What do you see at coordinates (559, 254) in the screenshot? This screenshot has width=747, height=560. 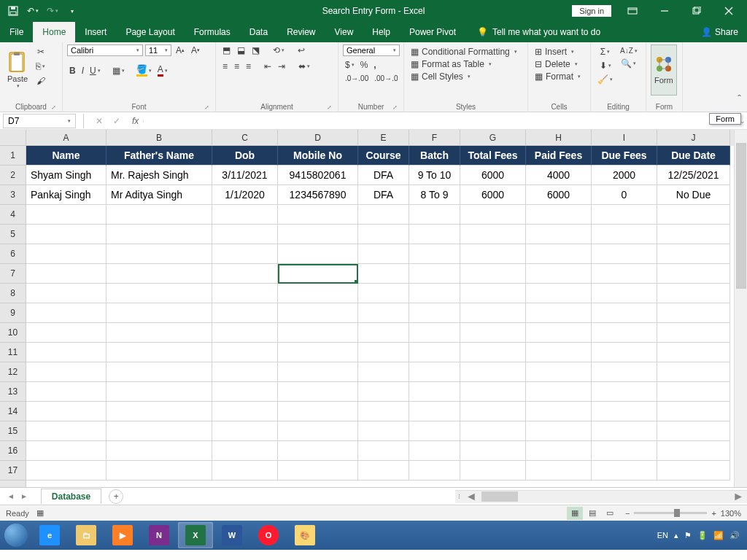 I see `cell-H6` at bounding box center [559, 254].